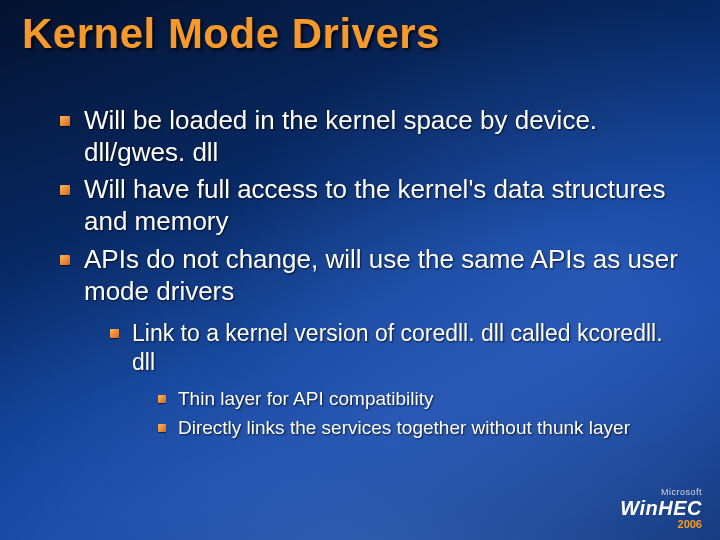  What do you see at coordinates (370, 136) in the screenshot?
I see `list-item: Will be loaded in the kernel space by de…` at bounding box center [370, 136].